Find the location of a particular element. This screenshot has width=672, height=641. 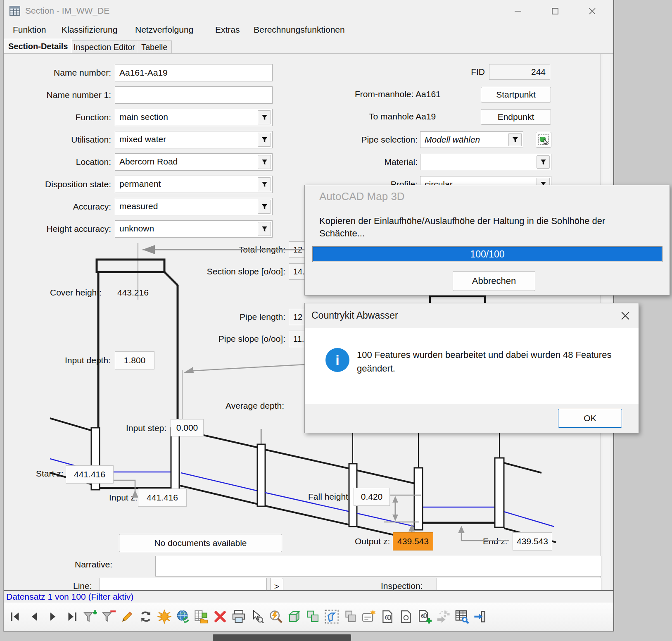

last-record-icon is located at coordinates (71, 617).